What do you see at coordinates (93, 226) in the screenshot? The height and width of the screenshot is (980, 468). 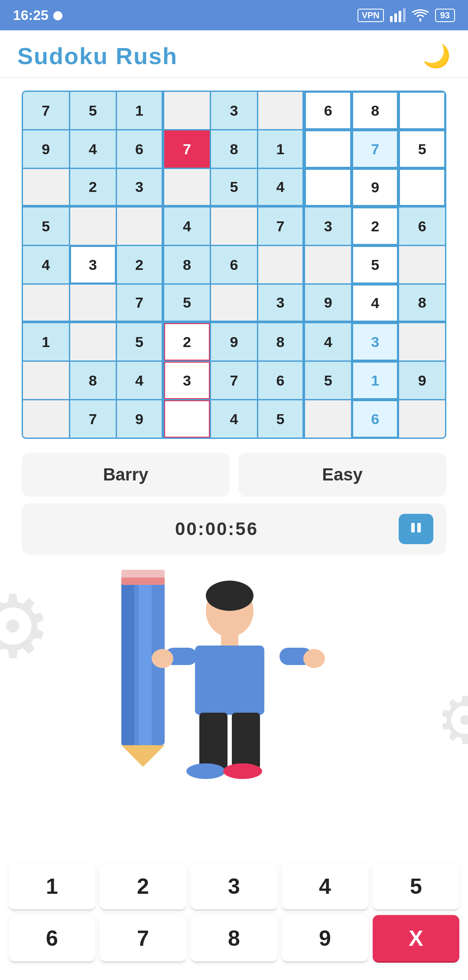 I see `cell-r3-c1` at bounding box center [93, 226].